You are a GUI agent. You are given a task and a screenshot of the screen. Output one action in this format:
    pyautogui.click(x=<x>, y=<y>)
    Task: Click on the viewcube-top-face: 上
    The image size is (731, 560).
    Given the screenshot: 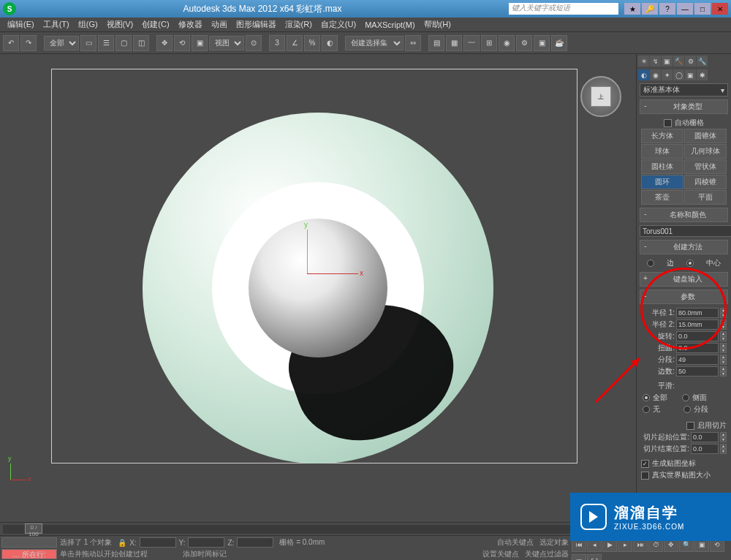 What is the action you would take?
    pyautogui.click(x=601, y=97)
    